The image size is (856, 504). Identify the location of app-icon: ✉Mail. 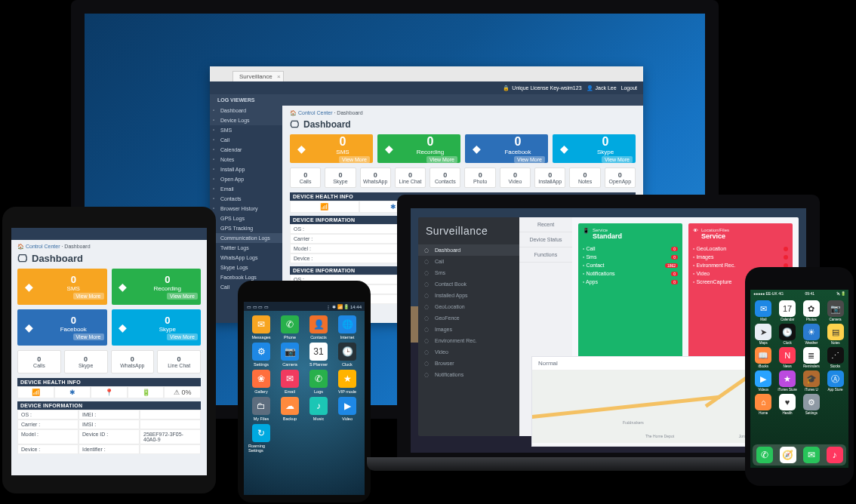
(764, 311).